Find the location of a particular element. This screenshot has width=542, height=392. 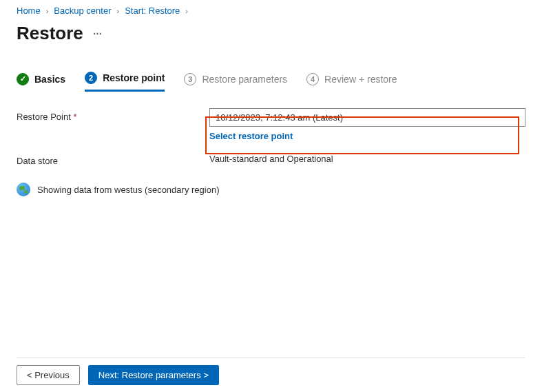

restore-point-label: Restore Point * is located at coordinates (113, 125).